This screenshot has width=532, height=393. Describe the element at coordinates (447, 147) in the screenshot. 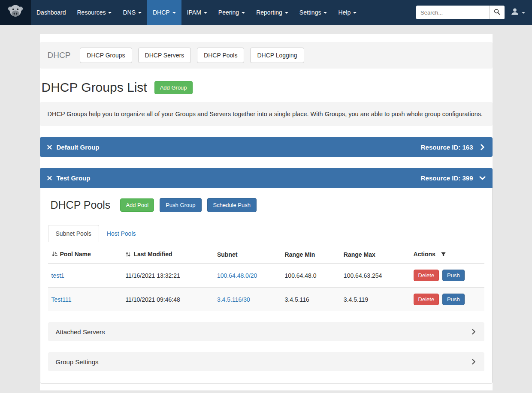

I see `resource-id-label: Resource ID: 163` at that location.